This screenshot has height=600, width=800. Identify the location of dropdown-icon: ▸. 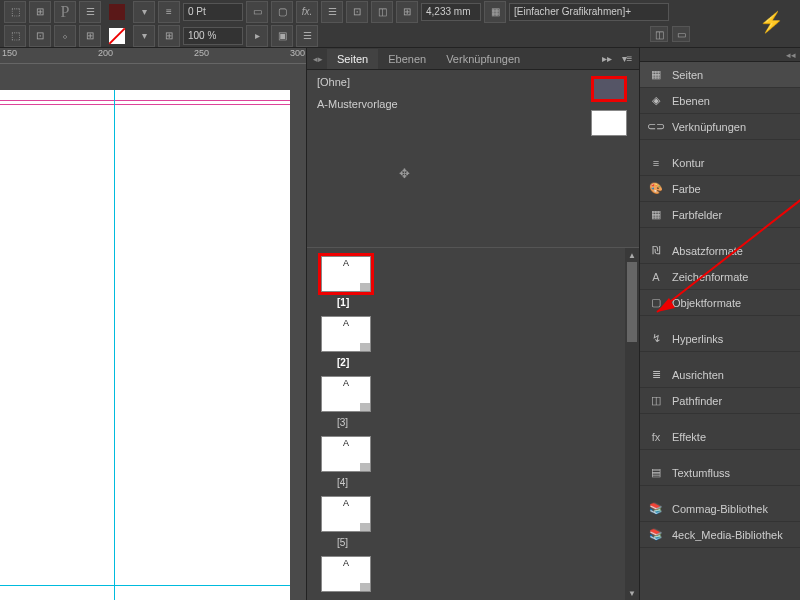
(257, 36).